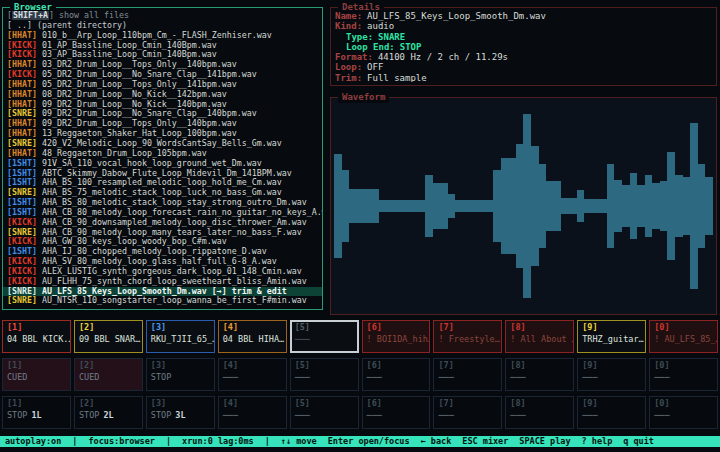 Image resolution: width=720 pixels, height=452 pixels. I want to click on pad-number: [6], so click(396, 366).